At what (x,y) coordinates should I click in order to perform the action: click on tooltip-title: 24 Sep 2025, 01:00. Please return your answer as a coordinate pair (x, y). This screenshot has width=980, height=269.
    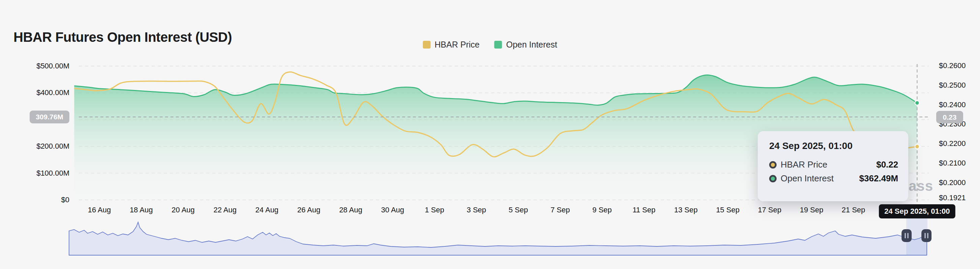
    Looking at the image, I should click on (834, 146).